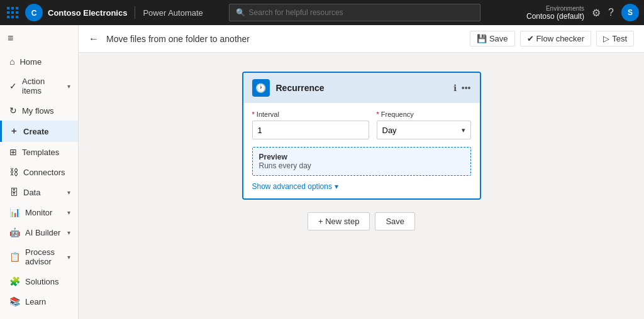  Describe the element at coordinates (14, 131) in the screenshot. I see `create-icon: ＋` at that location.